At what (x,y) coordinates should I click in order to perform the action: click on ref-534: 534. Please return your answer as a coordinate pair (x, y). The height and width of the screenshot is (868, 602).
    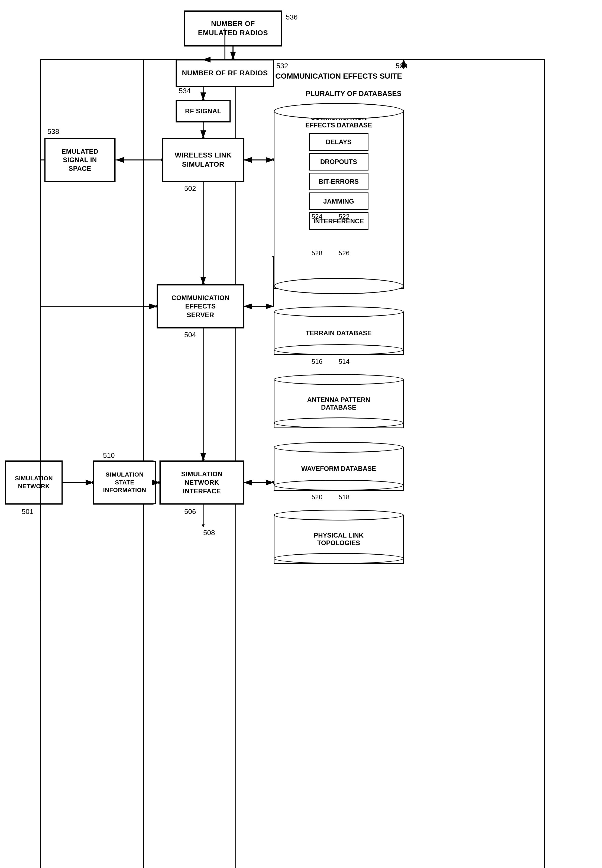
    Looking at the image, I should click on (185, 91).